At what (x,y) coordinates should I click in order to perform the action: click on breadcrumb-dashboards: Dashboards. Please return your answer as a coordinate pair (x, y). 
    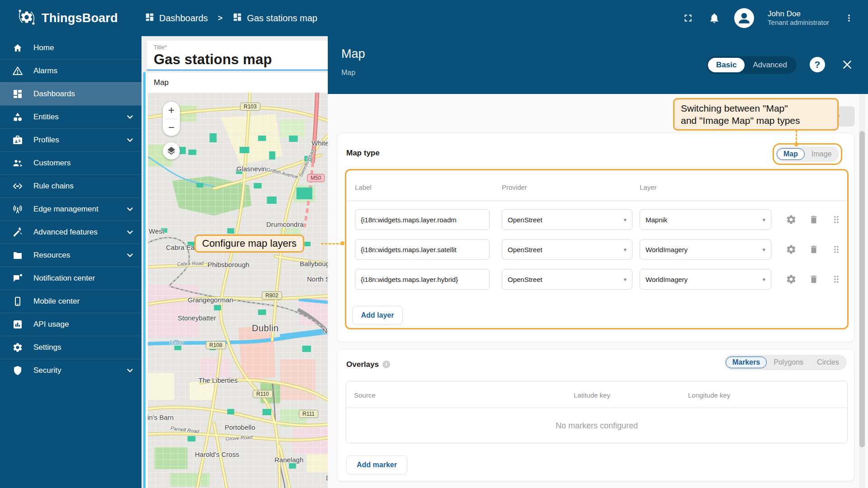
    Looking at the image, I should click on (176, 18).